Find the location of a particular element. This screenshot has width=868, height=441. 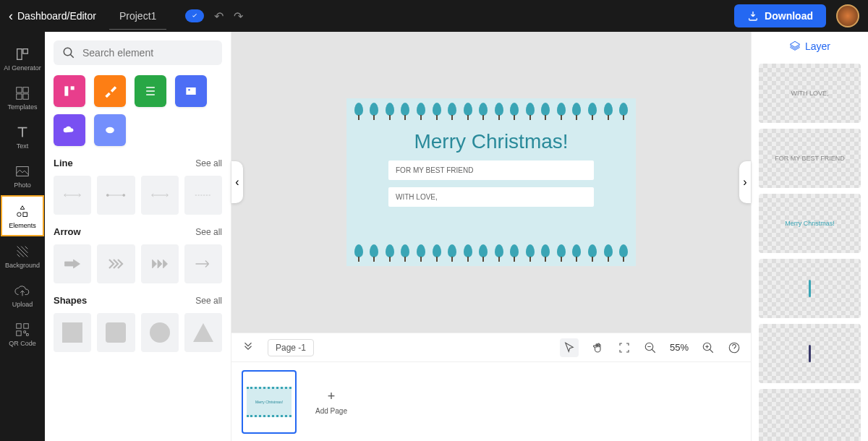

nav-background: Background is located at coordinates (22, 256).